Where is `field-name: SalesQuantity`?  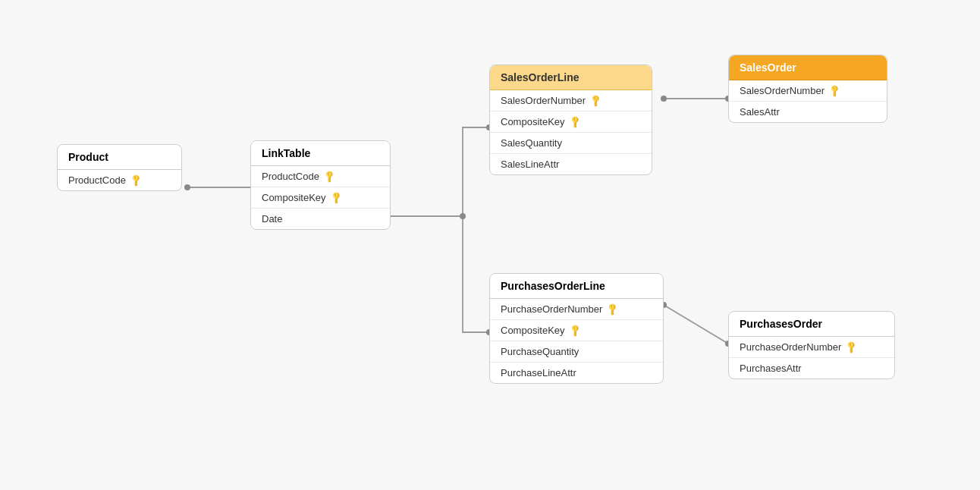 field-name: SalesQuantity is located at coordinates (531, 143).